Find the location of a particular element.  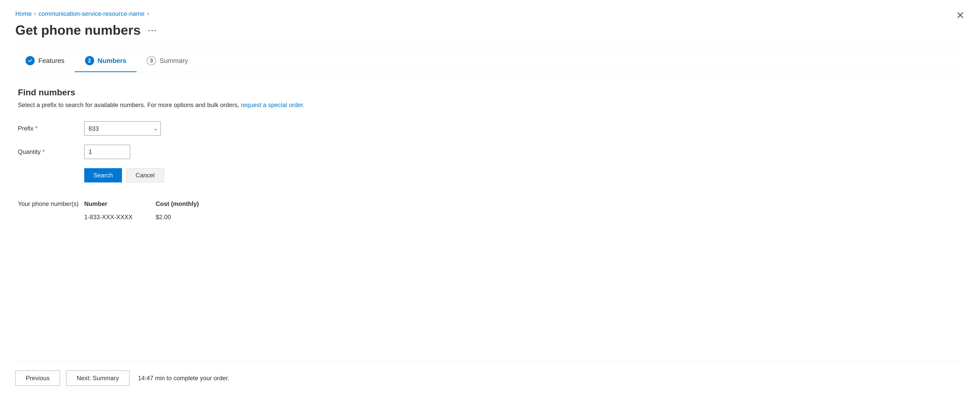

phone-section-label: Your phone number(s) is located at coordinates (51, 204).